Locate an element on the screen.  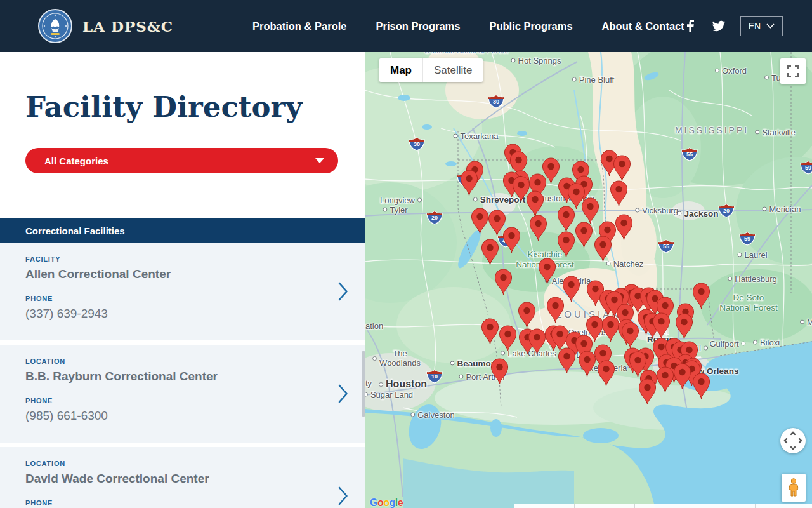
fullscreen-icon is located at coordinates (793, 71).